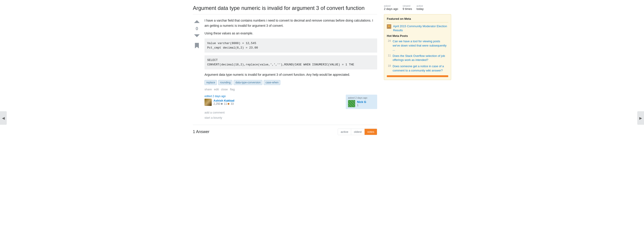  I want to click on featured-meta-link-0: April 2015 Community Moderator Election …, so click(420, 28).